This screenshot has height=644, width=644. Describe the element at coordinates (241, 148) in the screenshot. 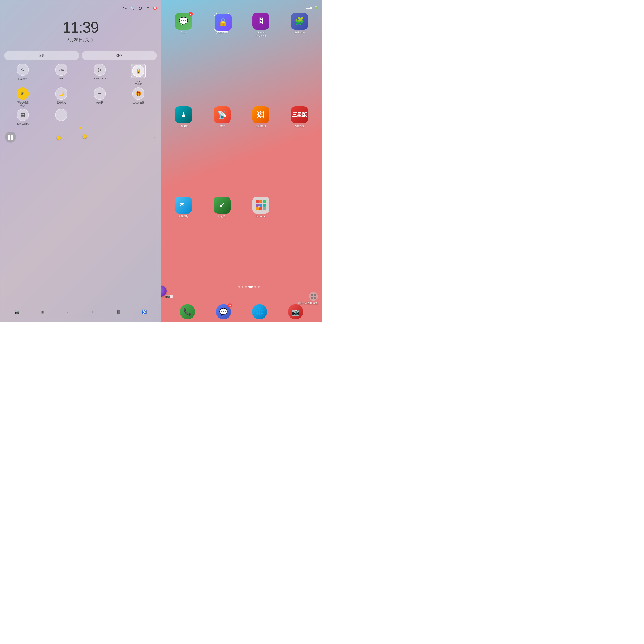

I see `app-grid: 💬 ● 微信 🔒 安全文件夹 🎛 SoundAssistant 🧩 游戏插件` at that location.